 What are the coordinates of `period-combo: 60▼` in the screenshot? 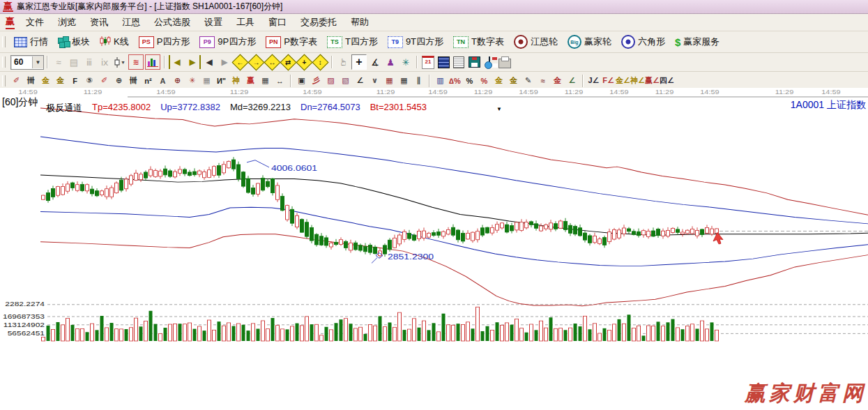 It's located at (27, 63).